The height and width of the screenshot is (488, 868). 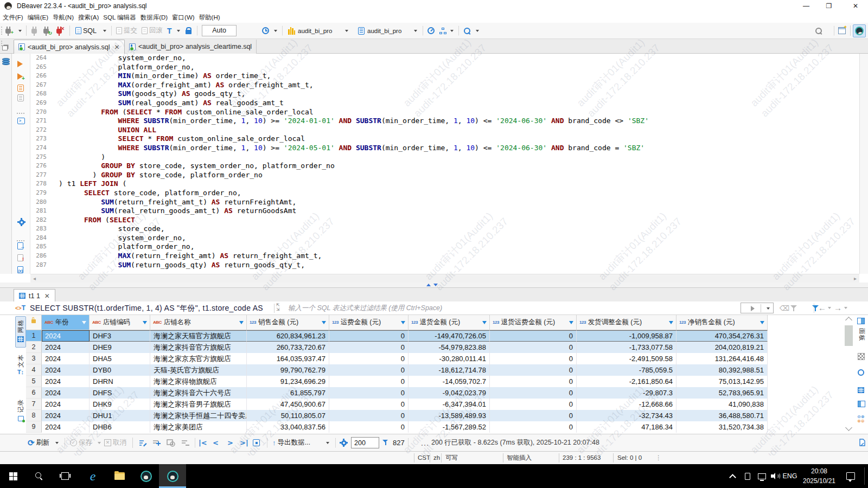 What do you see at coordinates (365, 308) in the screenshot?
I see `filter-placeholder: 输入一个 SQL 表达式来过滤结果 (使用 Ctrl+Space)` at bounding box center [365, 308].